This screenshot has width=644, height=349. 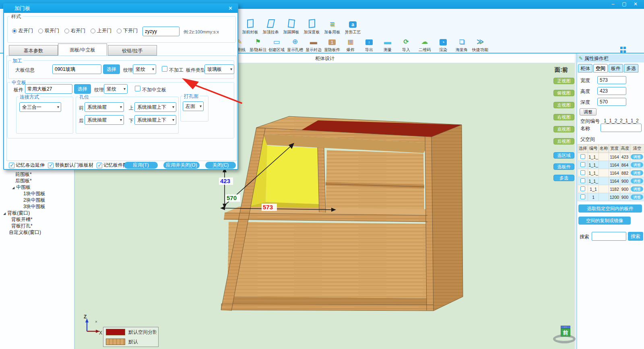 I want to click on tab-panel-midpanel: 面板/中立板, so click(x=83, y=50).